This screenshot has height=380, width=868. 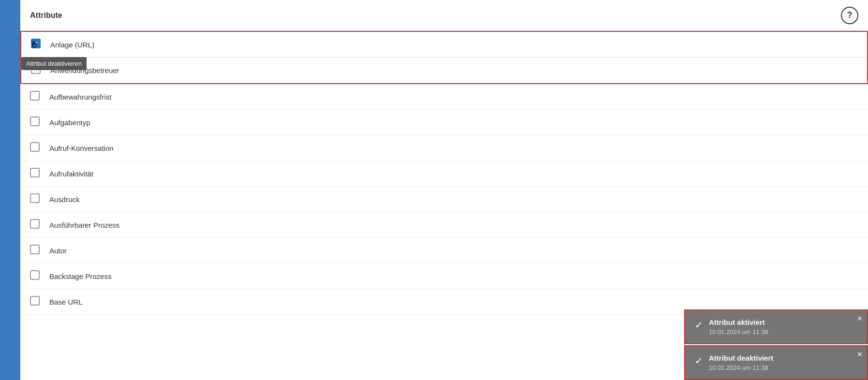 I want to click on help-button: ?, so click(x=850, y=15).